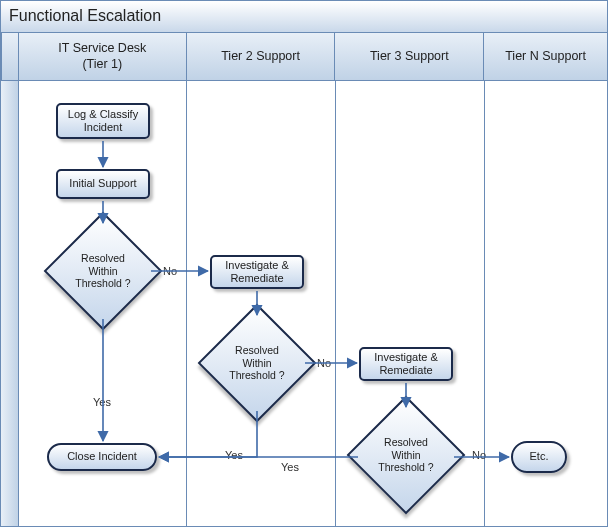 This screenshot has width=608, height=527. Describe the element at coordinates (257, 363) in the screenshot. I see `node-decision-t2-label: Resolved Within Threshold ?` at that location.